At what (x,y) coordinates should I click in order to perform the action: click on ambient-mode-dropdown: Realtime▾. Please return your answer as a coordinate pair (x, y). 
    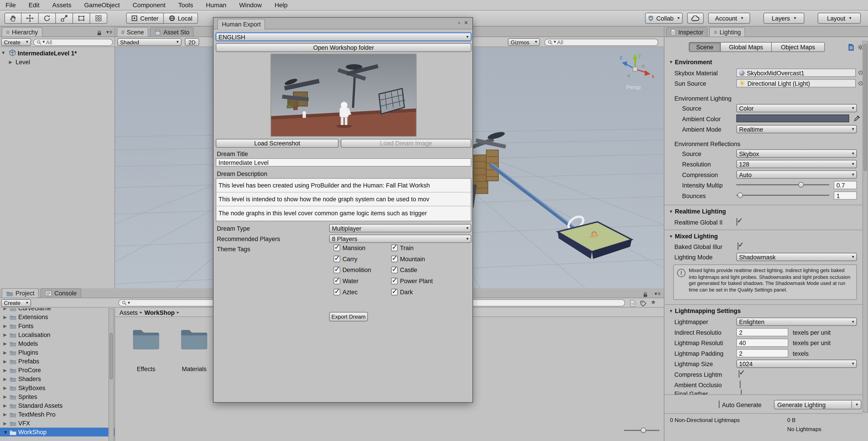
    Looking at the image, I should click on (797, 129).